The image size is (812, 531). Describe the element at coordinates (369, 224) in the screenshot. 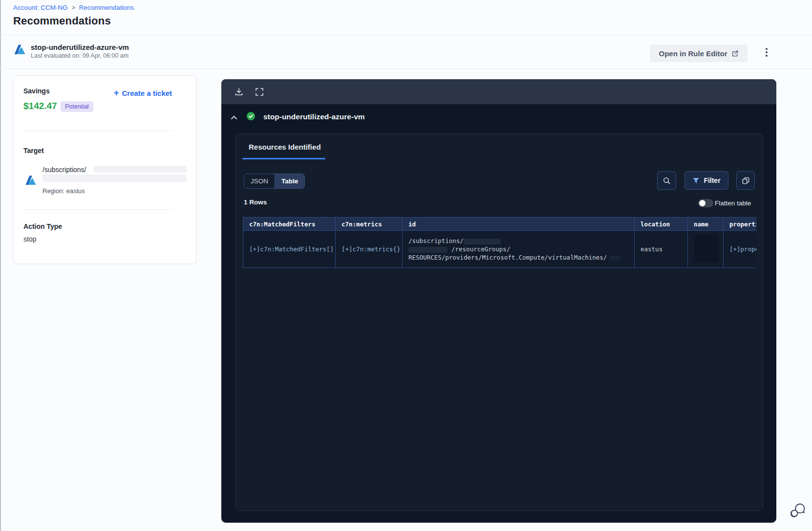

I see `column-header-metrics: c7n:metrics` at that location.